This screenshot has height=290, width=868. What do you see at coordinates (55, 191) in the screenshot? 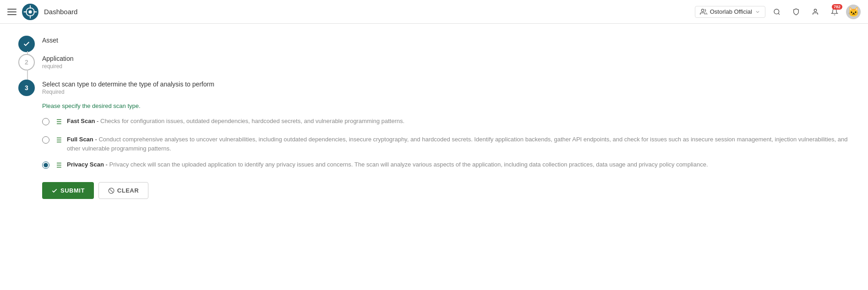
I see `check-submit-icon` at bounding box center [55, 191].